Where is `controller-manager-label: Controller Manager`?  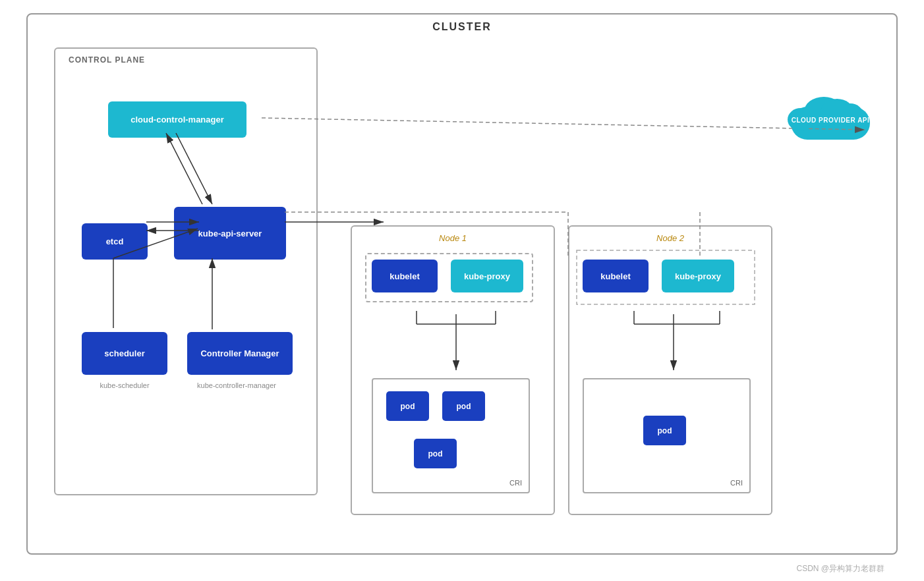 controller-manager-label: Controller Manager is located at coordinates (240, 353).